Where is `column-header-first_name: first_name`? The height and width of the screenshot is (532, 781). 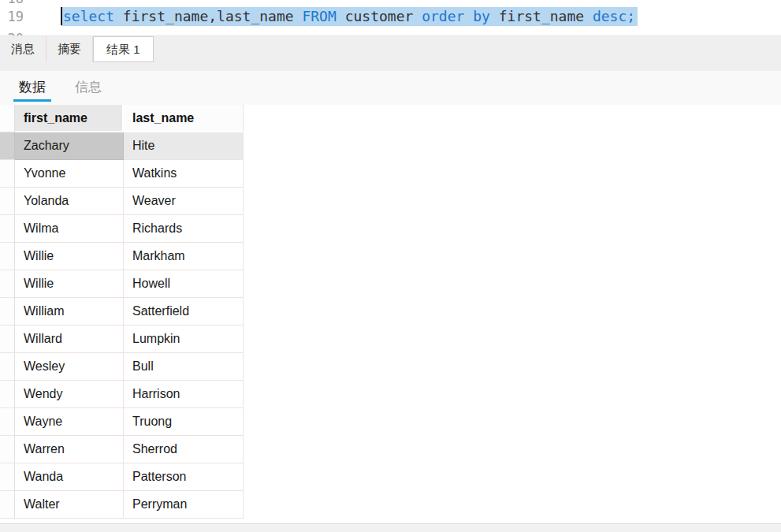
column-header-first_name: first_name is located at coordinates (69, 118).